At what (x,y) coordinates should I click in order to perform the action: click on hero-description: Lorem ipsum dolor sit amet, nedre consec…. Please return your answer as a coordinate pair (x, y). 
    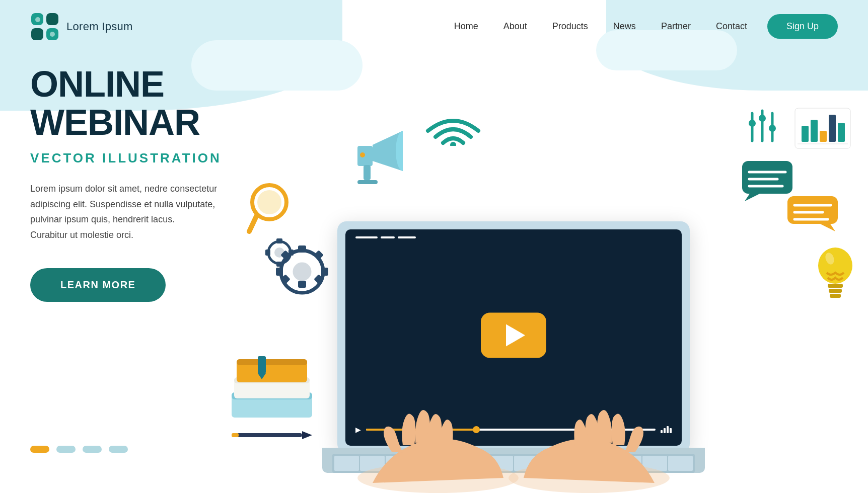
    Looking at the image, I should click on (176, 212).